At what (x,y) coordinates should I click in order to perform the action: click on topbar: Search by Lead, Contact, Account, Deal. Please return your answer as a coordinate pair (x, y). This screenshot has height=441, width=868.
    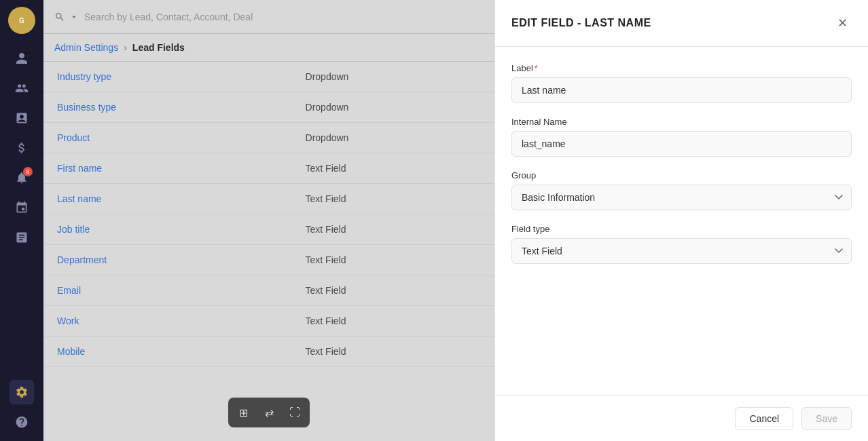
    Looking at the image, I should click on (269, 17).